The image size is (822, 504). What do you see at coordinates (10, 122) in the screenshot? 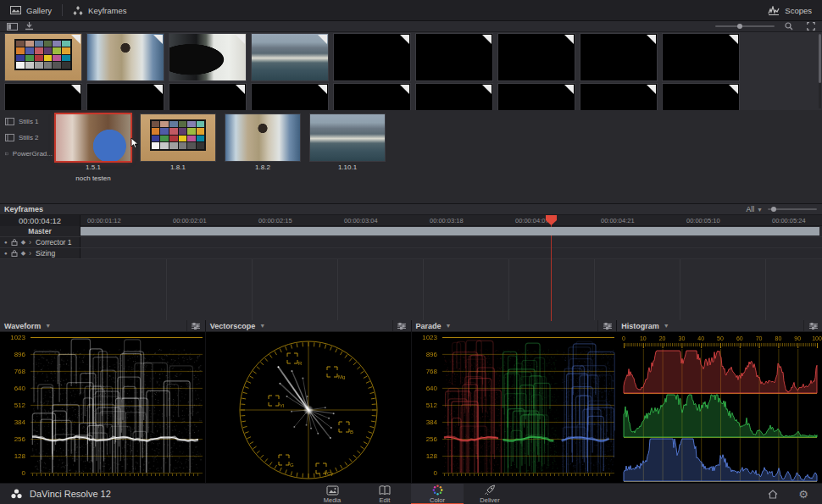
I see `album-icon` at bounding box center [10, 122].